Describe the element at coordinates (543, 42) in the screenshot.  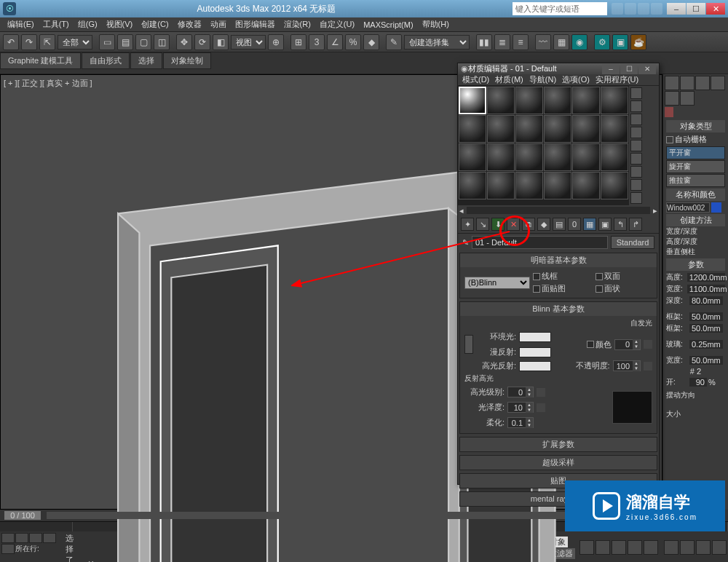
I see `curve-editor-button: 〰` at that location.